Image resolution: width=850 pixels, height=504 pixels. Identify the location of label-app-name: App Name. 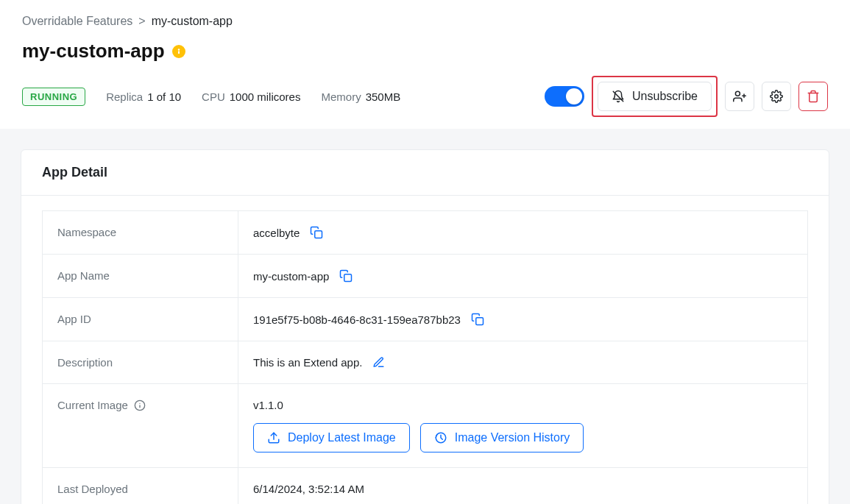
(141, 276).